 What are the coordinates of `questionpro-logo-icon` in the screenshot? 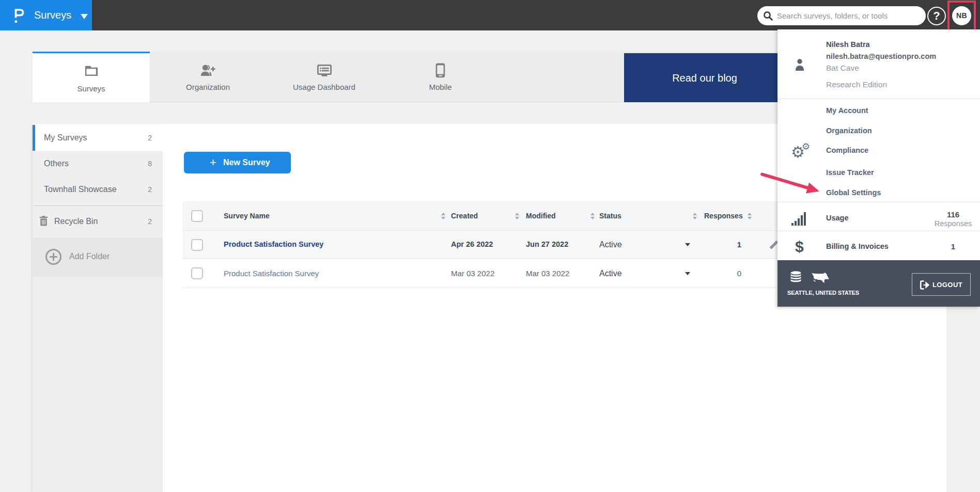 It's located at (20, 16).